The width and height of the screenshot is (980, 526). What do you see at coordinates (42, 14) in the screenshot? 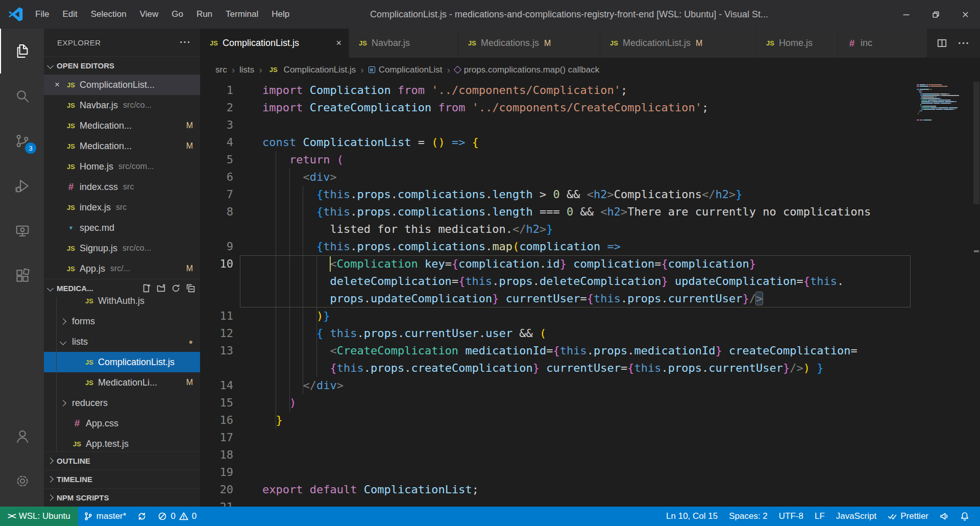
I see `menu-file: File` at bounding box center [42, 14].